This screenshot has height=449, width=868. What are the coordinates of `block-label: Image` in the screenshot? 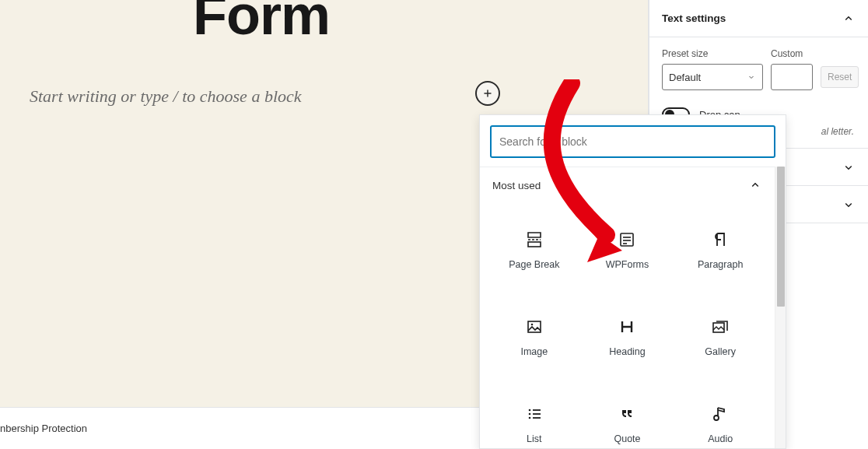 It's located at (534, 352).